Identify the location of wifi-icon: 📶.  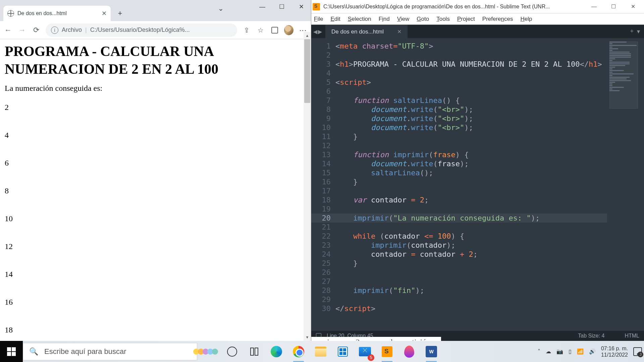
(580, 351).